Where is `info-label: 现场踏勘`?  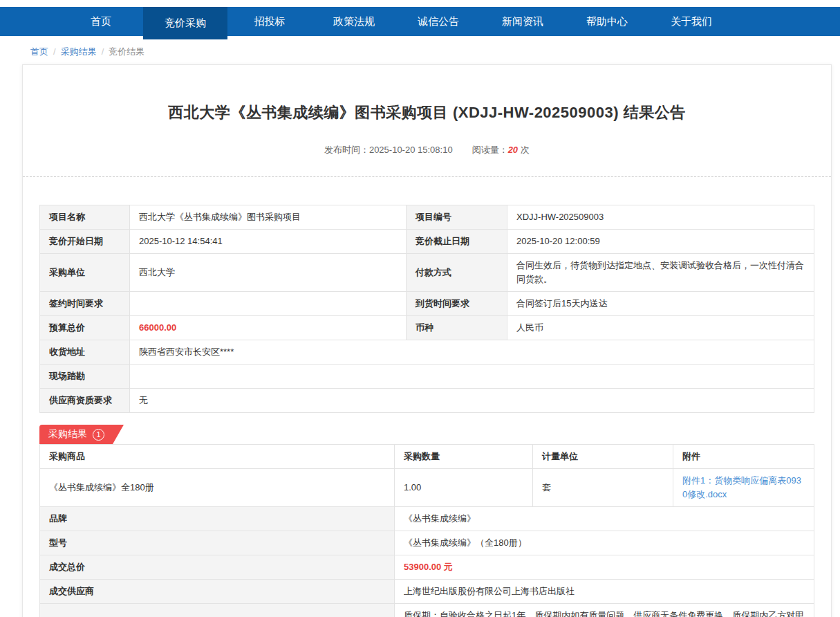 info-label: 现场踏勘 is located at coordinates (85, 376).